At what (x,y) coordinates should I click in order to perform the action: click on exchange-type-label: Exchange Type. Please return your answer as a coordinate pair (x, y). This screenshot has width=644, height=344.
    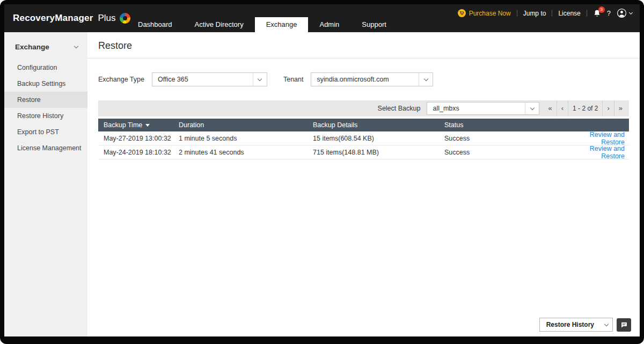
    Looking at the image, I should click on (121, 79).